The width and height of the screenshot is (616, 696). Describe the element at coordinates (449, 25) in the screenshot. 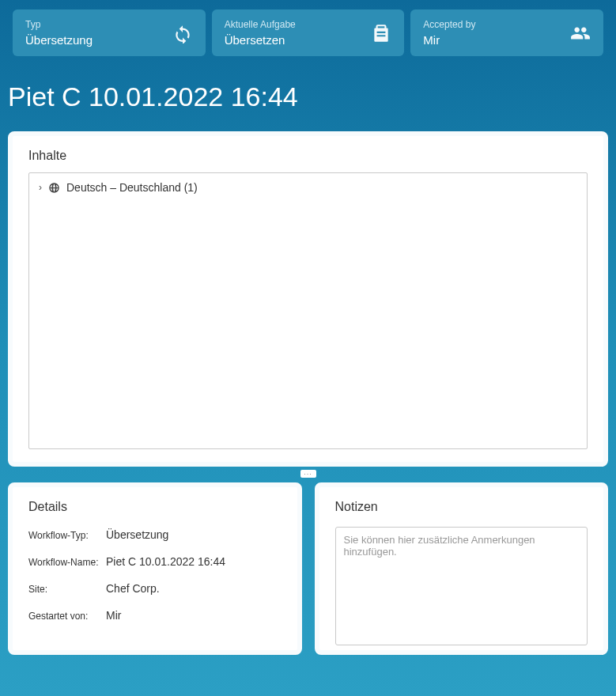

I see `card-accepted-label: Accepted by` at that location.